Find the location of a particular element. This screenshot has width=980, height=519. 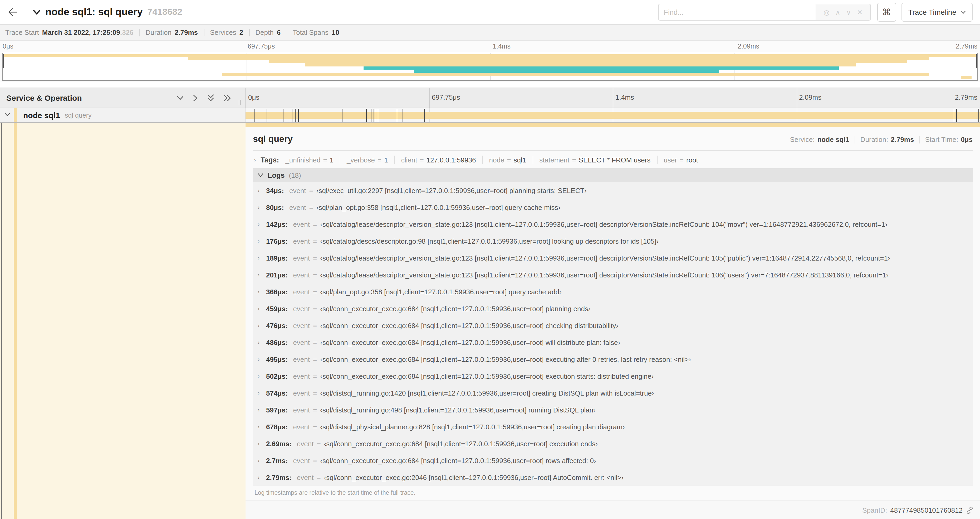

expand-all-icon is located at coordinates (228, 98).